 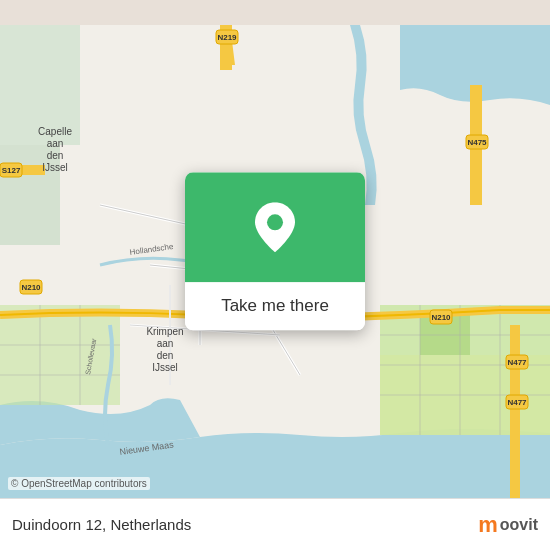 I want to click on svg-text: Capelle, so click(x=55, y=132).